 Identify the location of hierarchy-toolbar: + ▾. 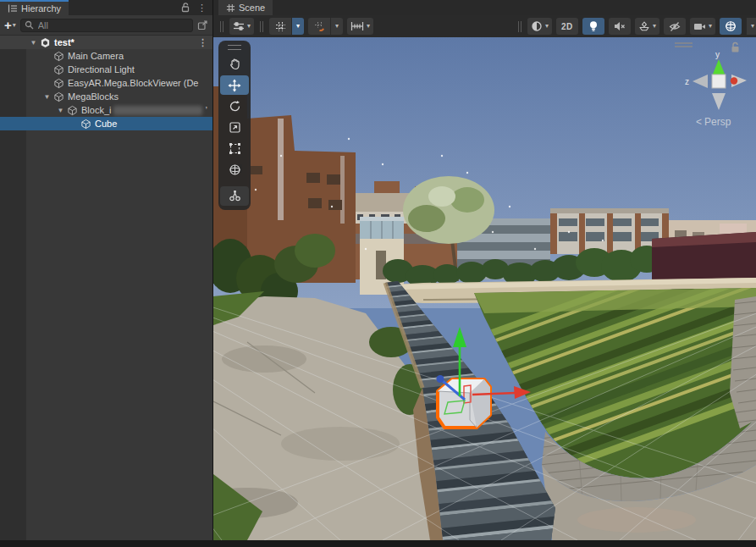
(107, 25).